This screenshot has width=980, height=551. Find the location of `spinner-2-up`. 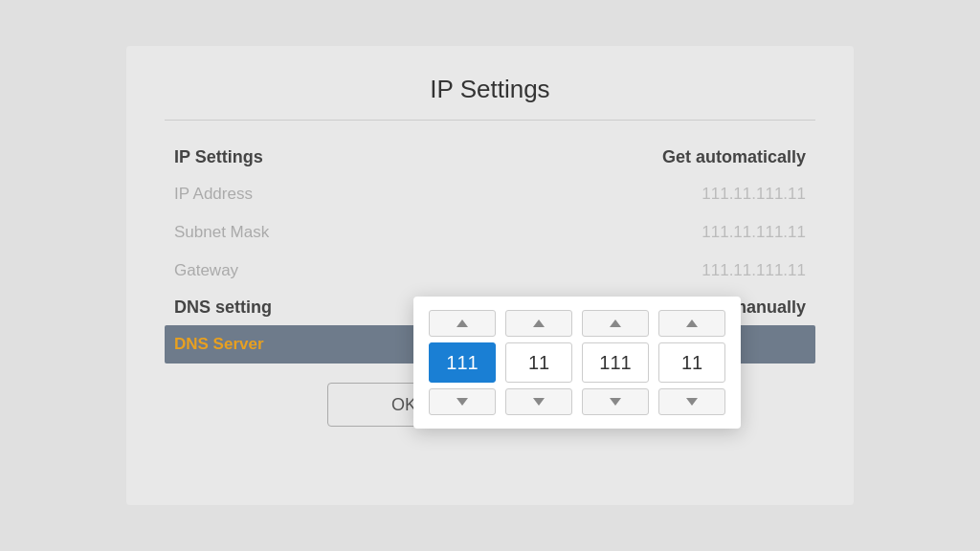

spinner-2-up is located at coordinates (539, 323).